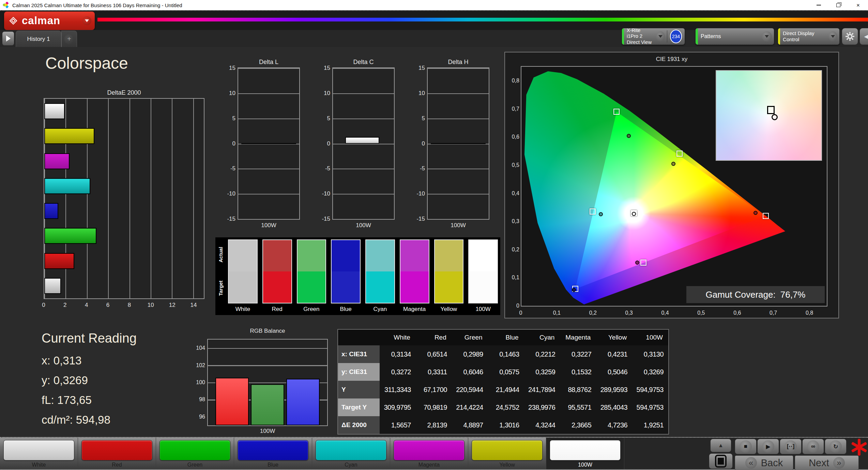  Describe the element at coordinates (585, 450) in the screenshot. I see `pattern-swatch` at that location.